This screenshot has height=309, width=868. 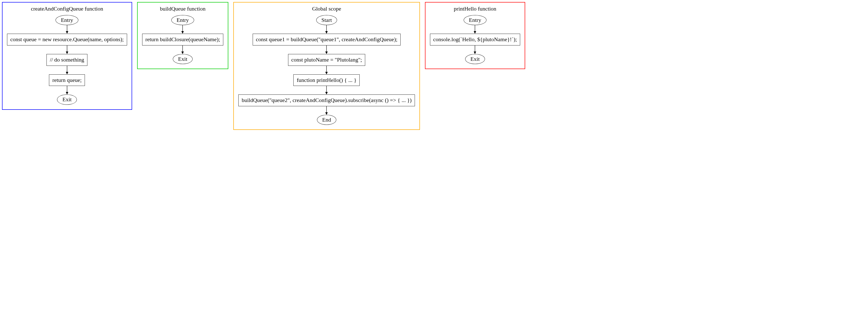 What do you see at coordinates (327, 9) in the screenshot?
I see `scope-title: Global scope` at bounding box center [327, 9].